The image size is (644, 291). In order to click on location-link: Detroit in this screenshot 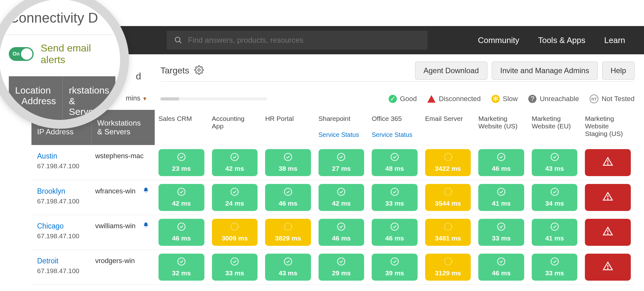, I will do `click(48, 261)`.